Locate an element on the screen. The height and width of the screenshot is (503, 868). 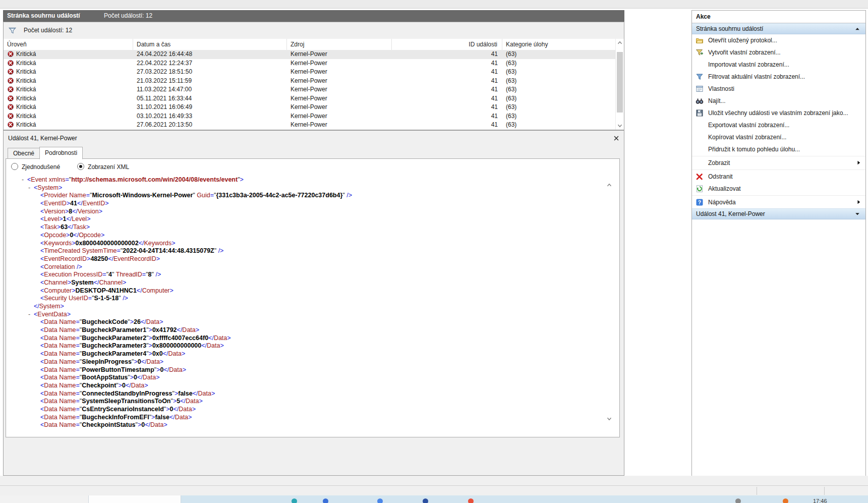
scrollbar-thumb is located at coordinates (620, 82).